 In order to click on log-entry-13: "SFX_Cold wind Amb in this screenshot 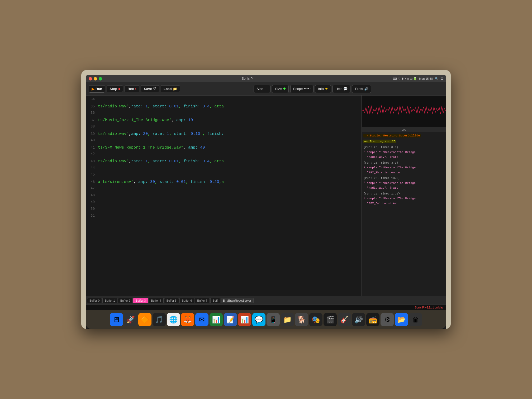, I will do `click(404, 204)`.